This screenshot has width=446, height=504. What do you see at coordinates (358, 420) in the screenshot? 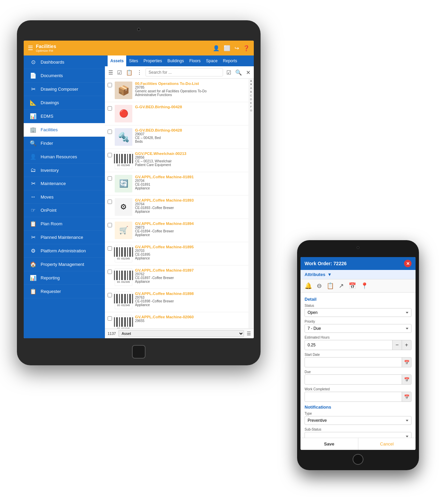
I see `type-select: Preventive` at bounding box center [358, 420].